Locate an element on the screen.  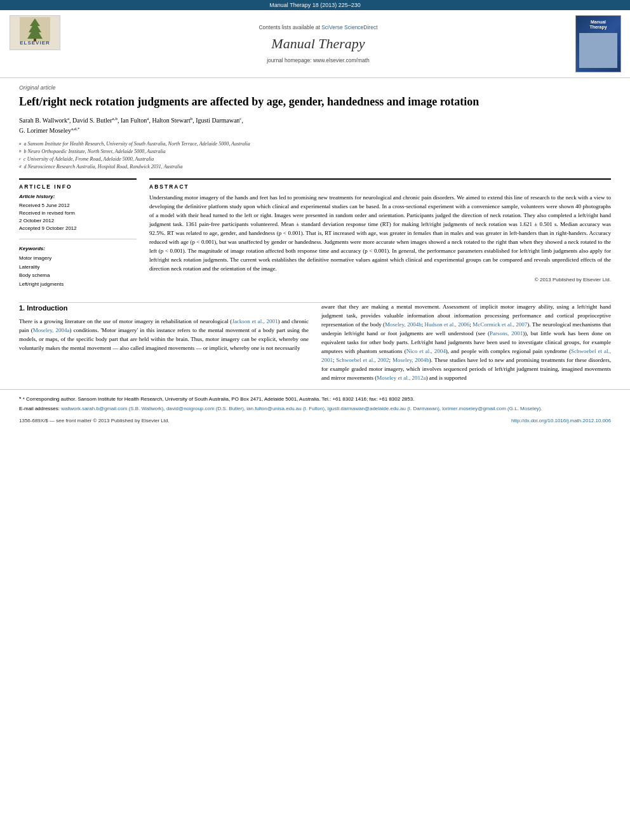
ref-moseley-2004b-2: Moseley, 2004b is located at coordinates (411, 360).